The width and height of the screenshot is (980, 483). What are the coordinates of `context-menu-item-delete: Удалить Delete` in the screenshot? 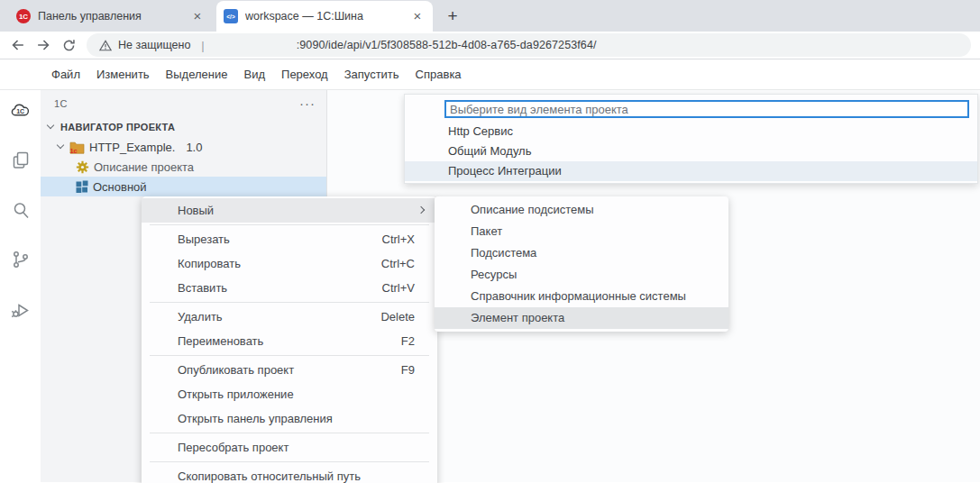 It's located at (289, 317).